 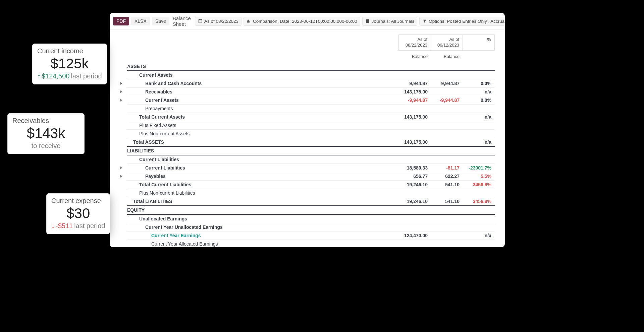 What do you see at coordinates (311, 151) in the screenshot?
I see `report-row: LIABILITIES` at bounding box center [311, 151].